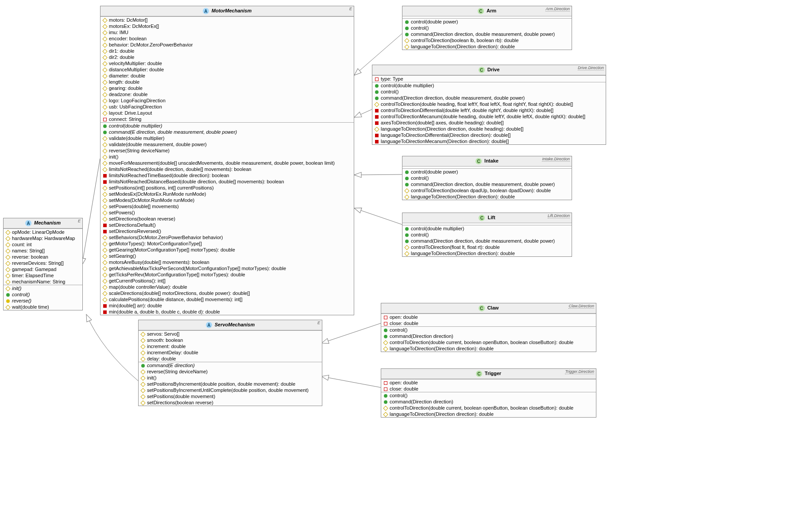  I want to click on member-row: setPositionsByIncrementUntilComplete(dou…, so click(230, 390).